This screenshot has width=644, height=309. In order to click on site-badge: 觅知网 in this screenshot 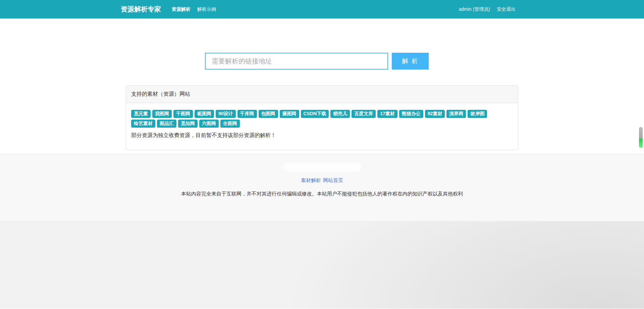, I will do `click(188, 124)`.